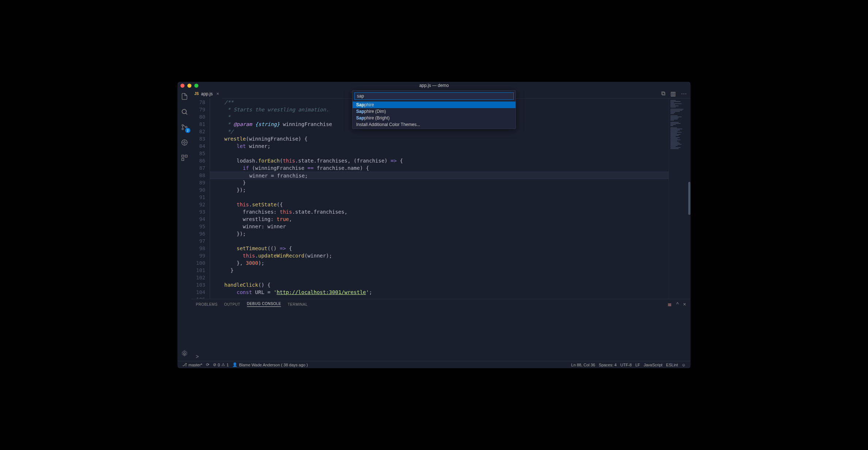 The image size is (868, 450). What do you see at coordinates (184, 112) in the screenshot?
I see `search-icon` at bounding box center [184, 112].